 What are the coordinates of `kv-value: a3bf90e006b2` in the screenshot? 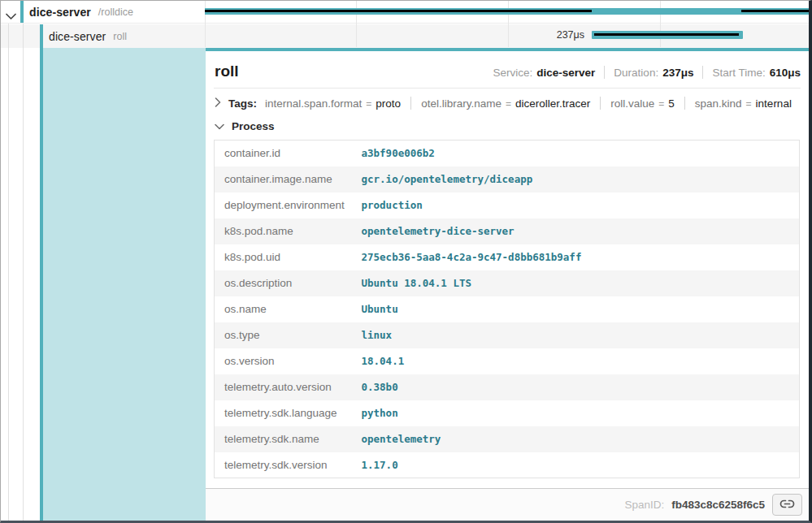 It's located at (580, 153).